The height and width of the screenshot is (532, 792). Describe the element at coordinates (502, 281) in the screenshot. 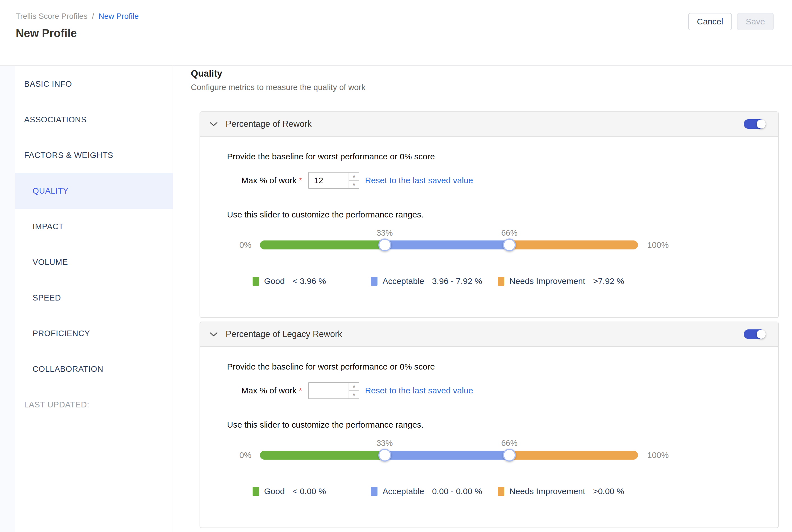

I see `range-legend: Good < 3.96 % Acceptable 3.96 - 7.92 % N…` at that location.